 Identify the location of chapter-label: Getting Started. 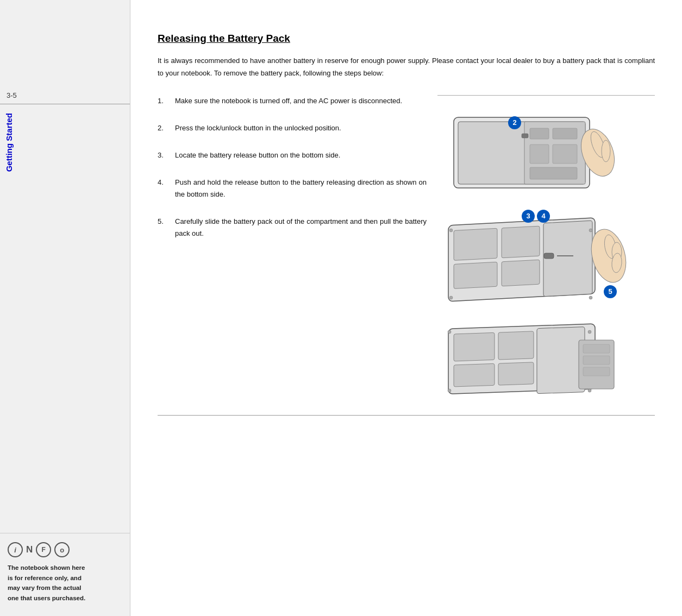
(9, 142).